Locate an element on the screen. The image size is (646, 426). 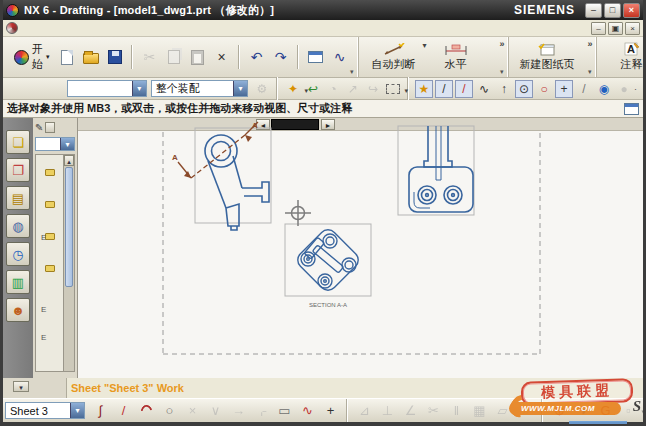
quadrant-snap-icon: ○ is located at coordinates (544, 89).